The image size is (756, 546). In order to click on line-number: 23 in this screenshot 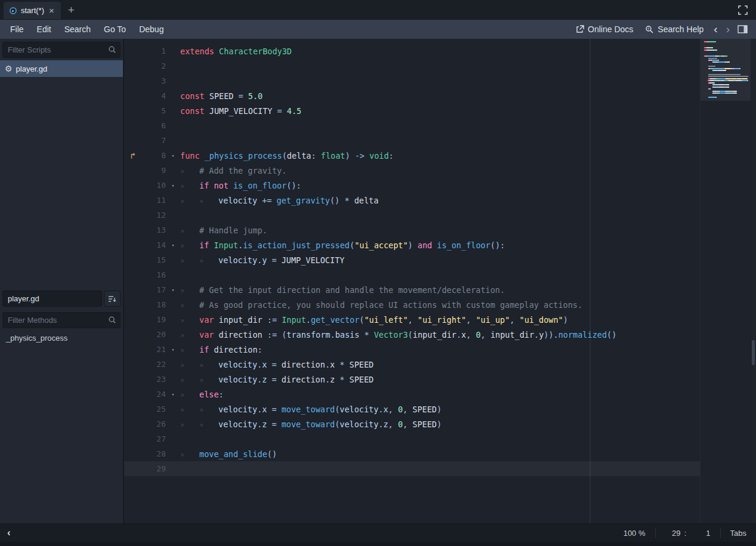, I will do `click(154, 380)`.